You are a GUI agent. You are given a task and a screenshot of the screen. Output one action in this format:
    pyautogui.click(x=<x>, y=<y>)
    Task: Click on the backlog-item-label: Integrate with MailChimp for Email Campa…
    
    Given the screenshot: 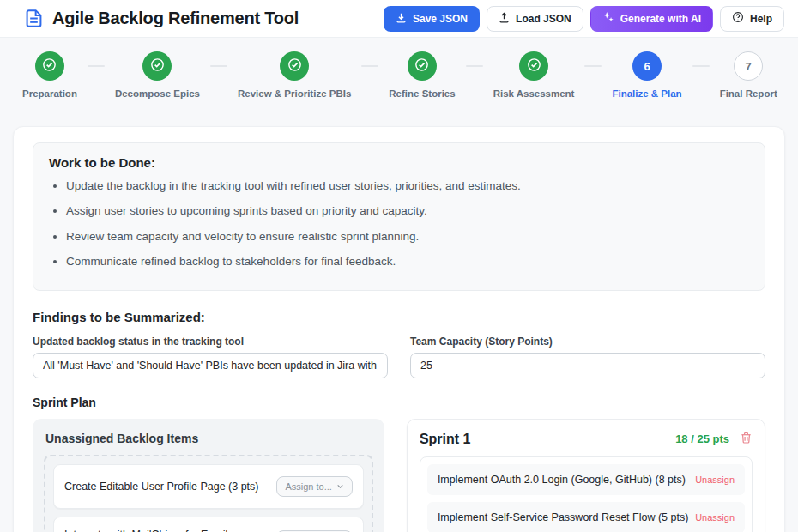 What is the action you would take?
    pyautogui.click(x=170, y=530)
    